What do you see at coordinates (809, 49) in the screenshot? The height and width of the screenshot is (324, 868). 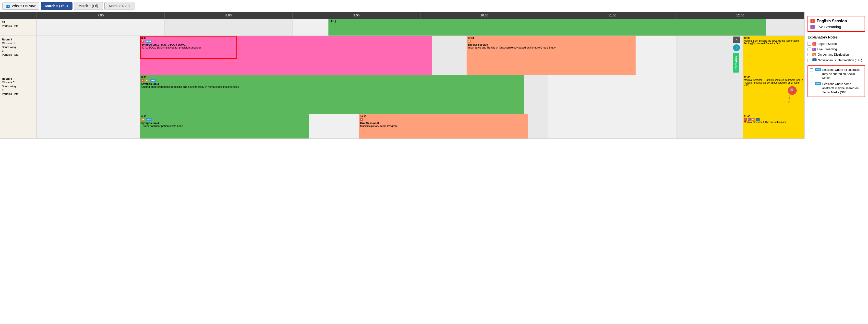 I see `note-checkbox-l` at bounding box center [809, 49].